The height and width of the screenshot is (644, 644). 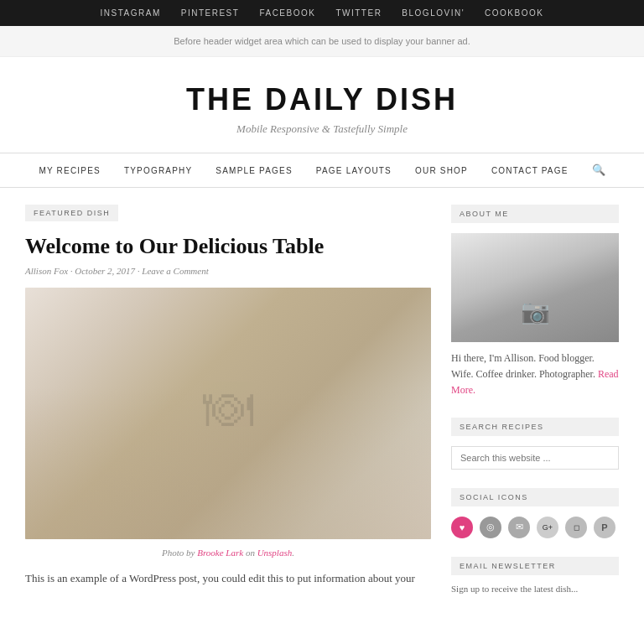 I want to click on about-me-section: ABOUT ME Hi there, I'm Allison. Food blo…, so click(x=535, y=302).